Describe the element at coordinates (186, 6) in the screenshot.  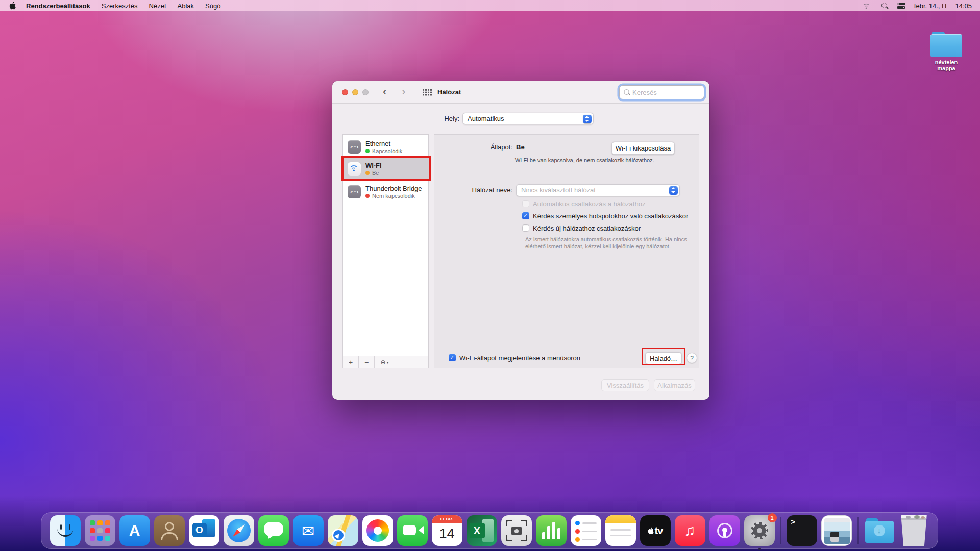
I see `menu-item-ablak: Ablak` at that location.